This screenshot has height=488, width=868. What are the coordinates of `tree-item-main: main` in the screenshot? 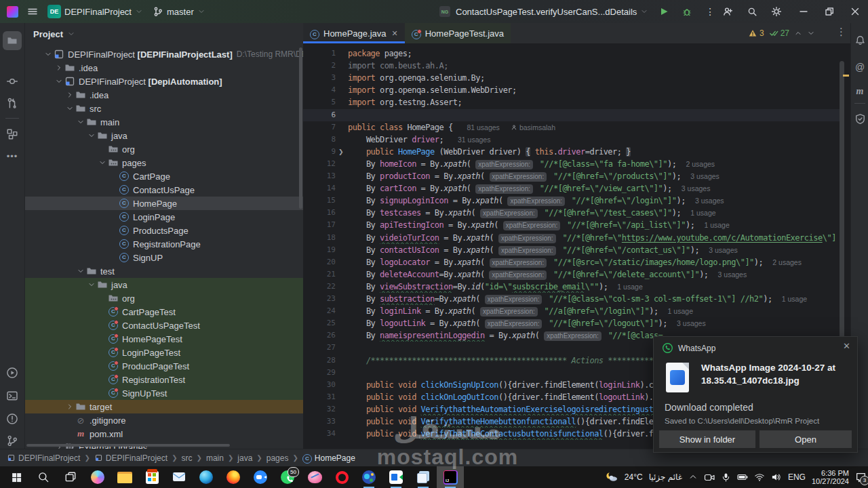 It's located at (164, 122).